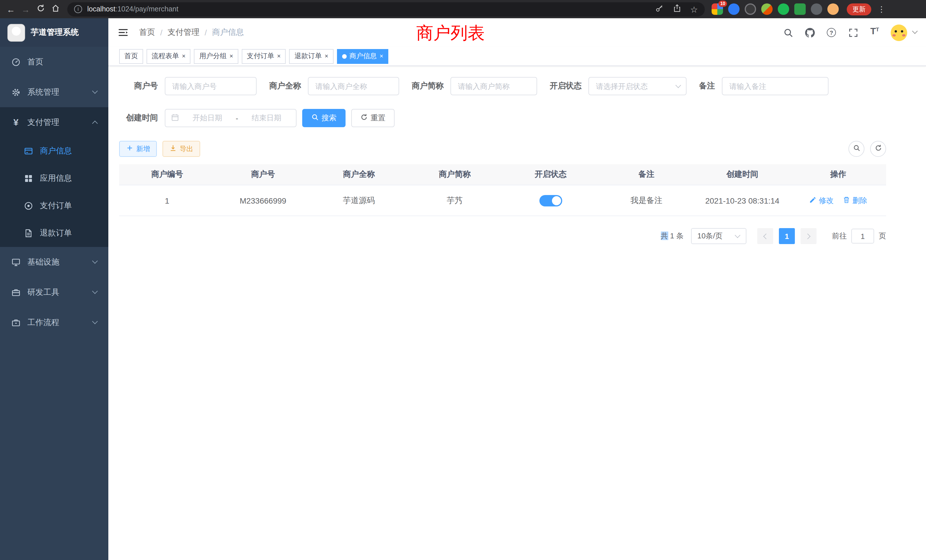  What do you see at coordinates (856, 149) in the screenshot?
I see `toggle-search-button` at bounding box center [856, 149].